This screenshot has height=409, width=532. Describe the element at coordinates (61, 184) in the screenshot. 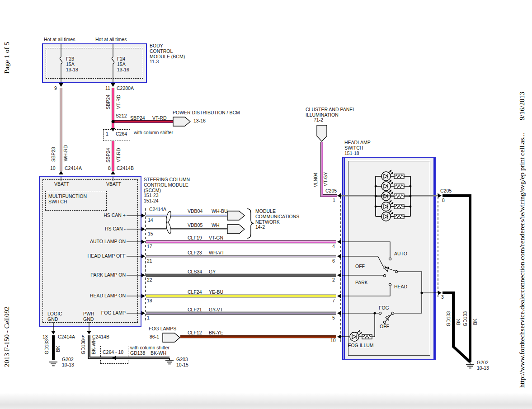

I see `vbatt-left: VBATT` at that location.